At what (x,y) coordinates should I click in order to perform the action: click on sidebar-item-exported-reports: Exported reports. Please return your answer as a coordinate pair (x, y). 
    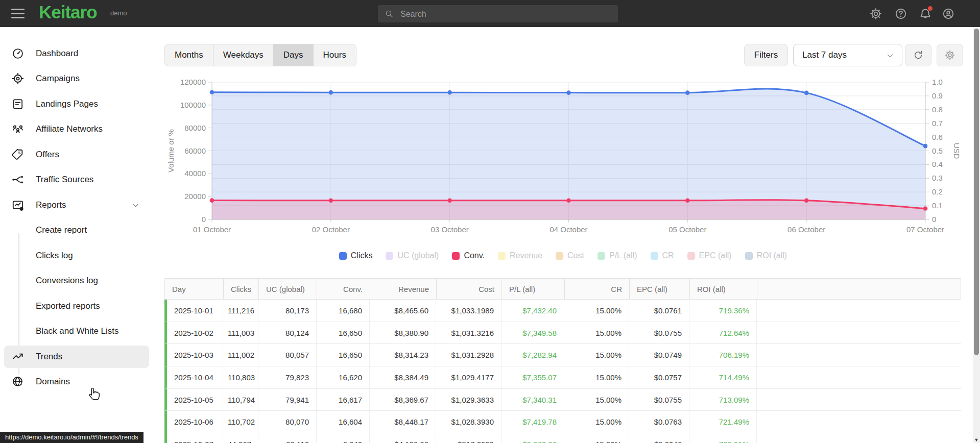
    Looking at the image, I should click on (77, 306).